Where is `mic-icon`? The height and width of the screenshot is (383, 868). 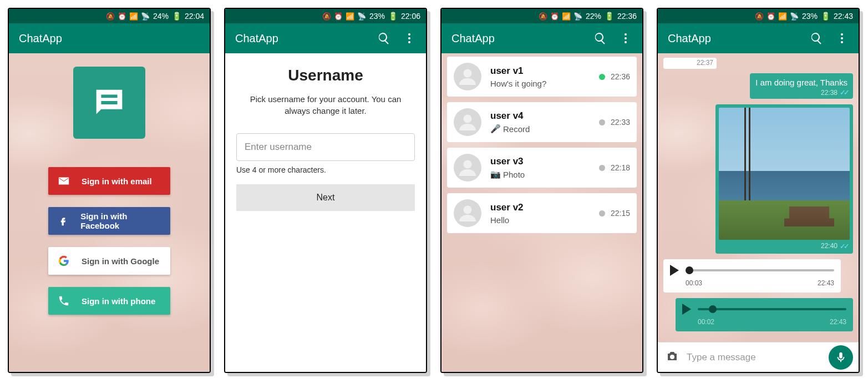 mic-icon is located at coordinates (841, 357).